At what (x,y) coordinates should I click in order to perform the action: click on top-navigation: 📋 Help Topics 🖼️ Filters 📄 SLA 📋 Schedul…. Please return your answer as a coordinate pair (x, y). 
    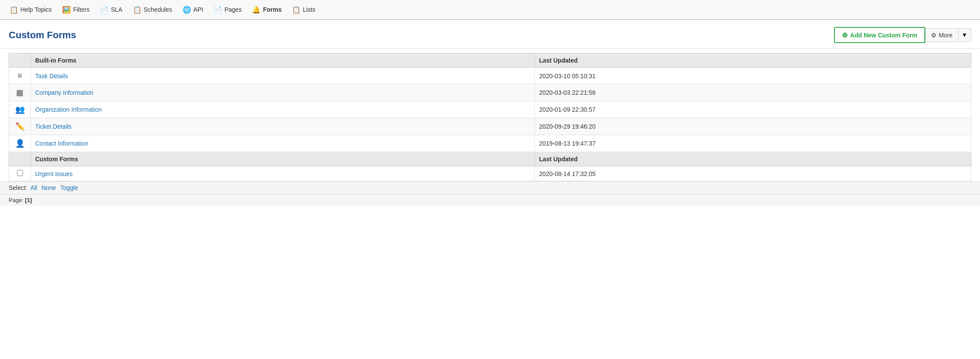
    Looking at the image, I should click on (490, 10).